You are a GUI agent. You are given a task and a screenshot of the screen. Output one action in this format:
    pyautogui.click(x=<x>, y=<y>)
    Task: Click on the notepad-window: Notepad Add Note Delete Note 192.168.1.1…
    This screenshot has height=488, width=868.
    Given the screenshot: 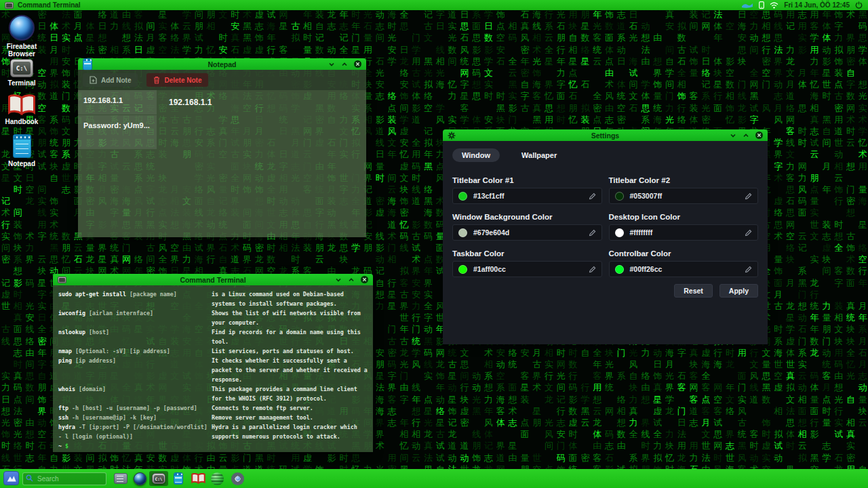 What is the action you would take?
    pyautogui.click(x=222, y=148)
    